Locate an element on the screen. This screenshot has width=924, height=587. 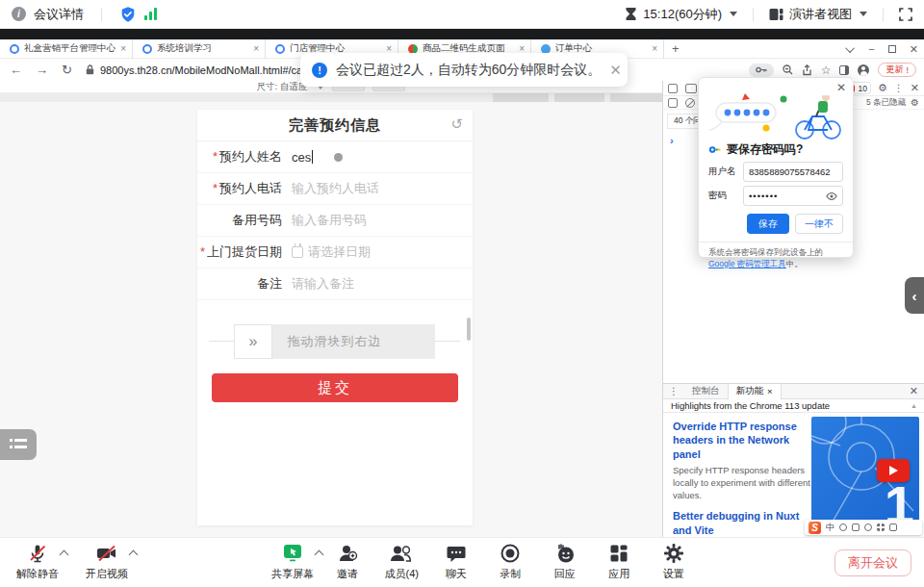
console-settings-icon: ⚙ is located at coordinates (914, 103).